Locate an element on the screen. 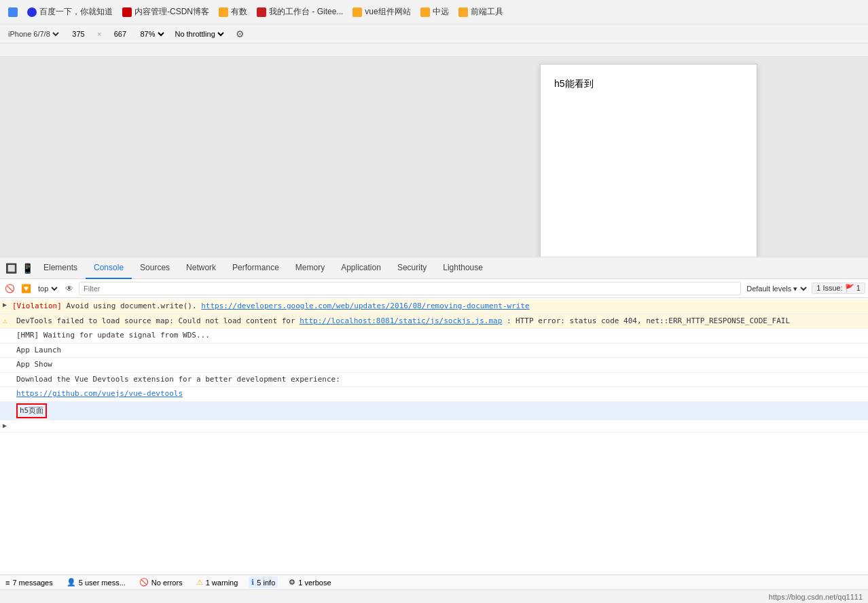 The image size is (868, 603). console-line-vue-link: https://github.com/vuejs/vue-devtools is located at coordinates (434, 395).